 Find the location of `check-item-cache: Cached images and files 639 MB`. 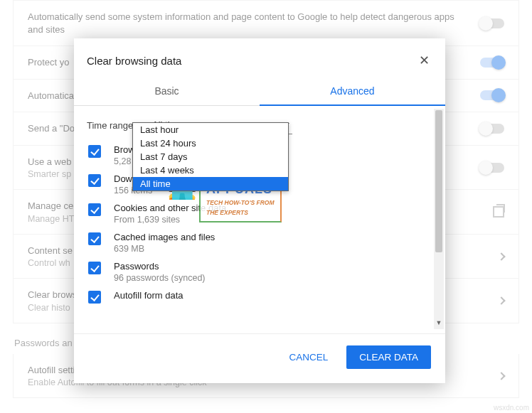

check-item-cache: Cached images and files 639 MB is located at coordinates (264, 240).